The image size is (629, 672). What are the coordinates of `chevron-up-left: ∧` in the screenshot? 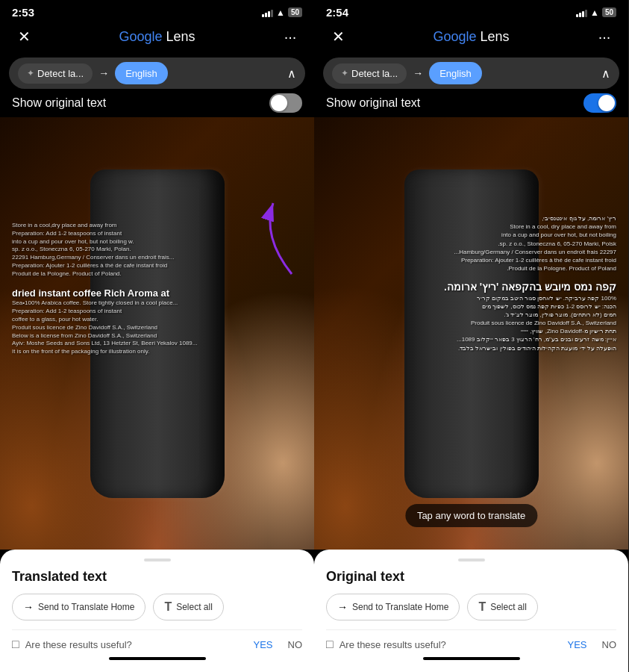 It's located at (292, 73).